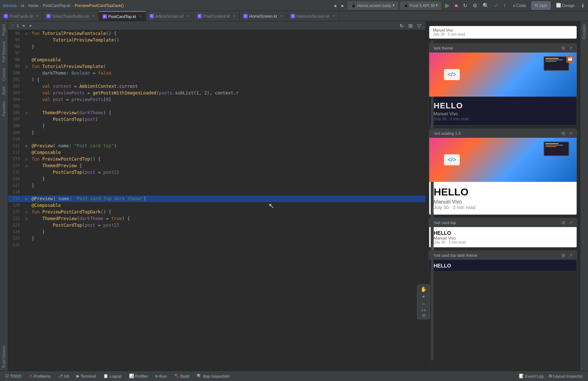 The width and height of the screenshot is (588, 381). Describe the element at coordinates (23, 6) in the screenshot. I see `breadcrumb-ui: ui` at that location.